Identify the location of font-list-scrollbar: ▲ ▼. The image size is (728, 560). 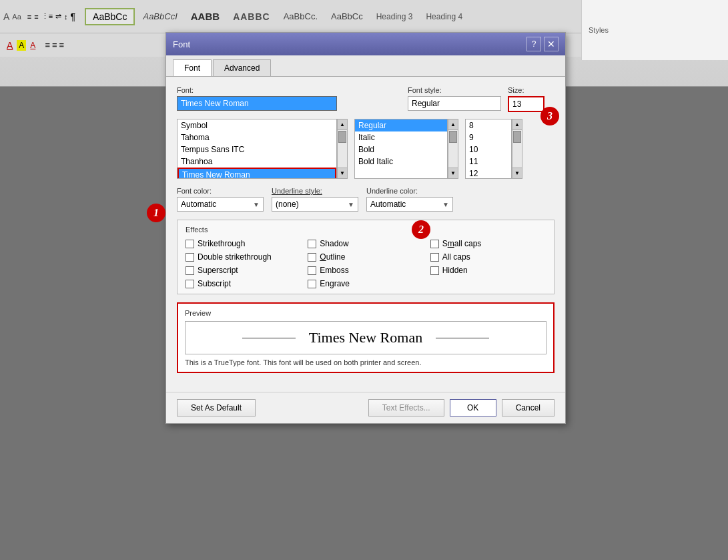
(342, 149).